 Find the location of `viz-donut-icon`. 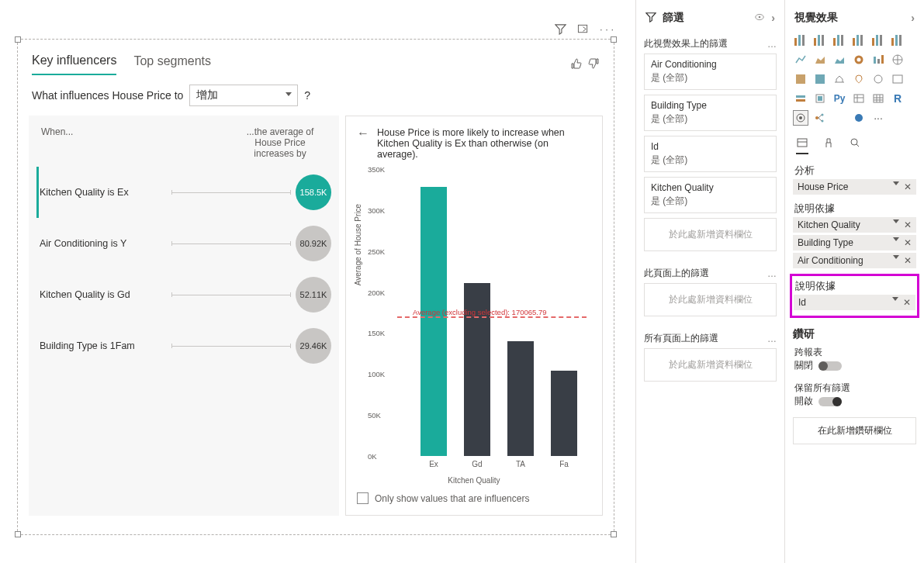

viz-donut-icon is located at coordinates (820, 79).